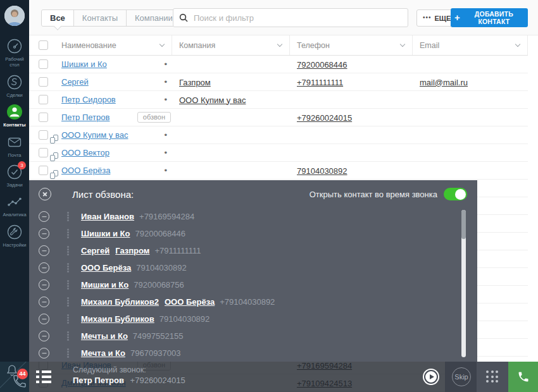 Image resolution: width=538 pixels, height=392 pixels. I want to click on search-input, so click(297, 18).